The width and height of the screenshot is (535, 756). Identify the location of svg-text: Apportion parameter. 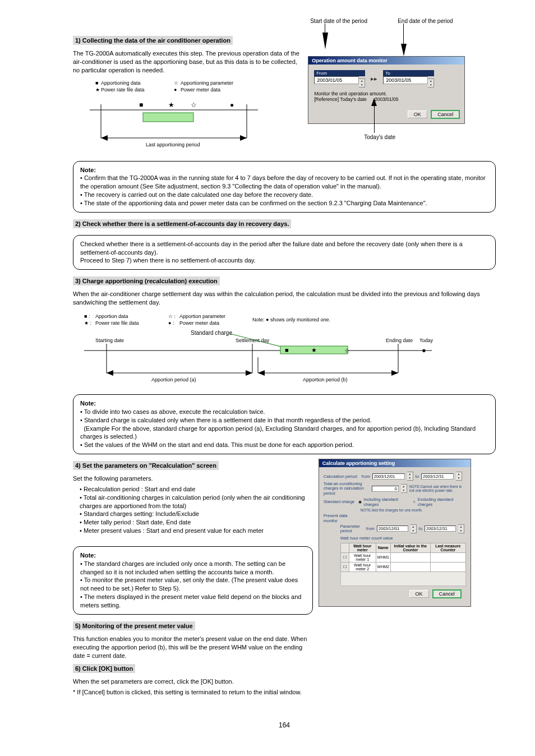
(202, 316).